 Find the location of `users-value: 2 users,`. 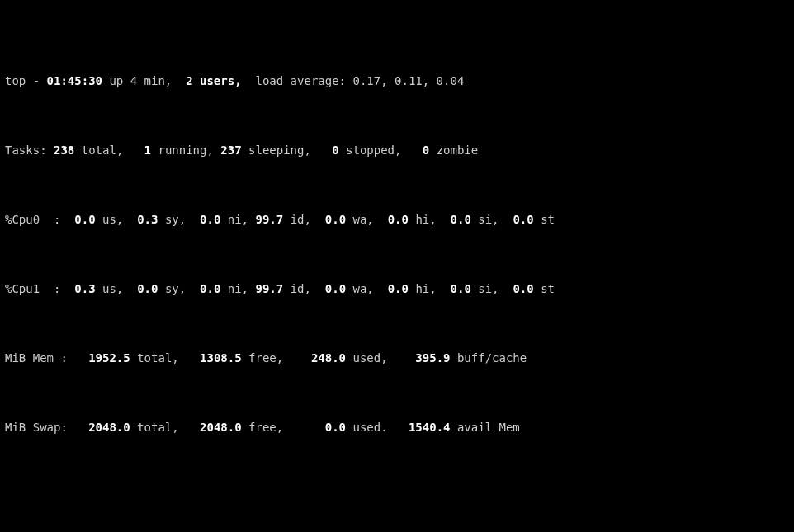

users-value: 2 users, is located at coordinates (220, 81).